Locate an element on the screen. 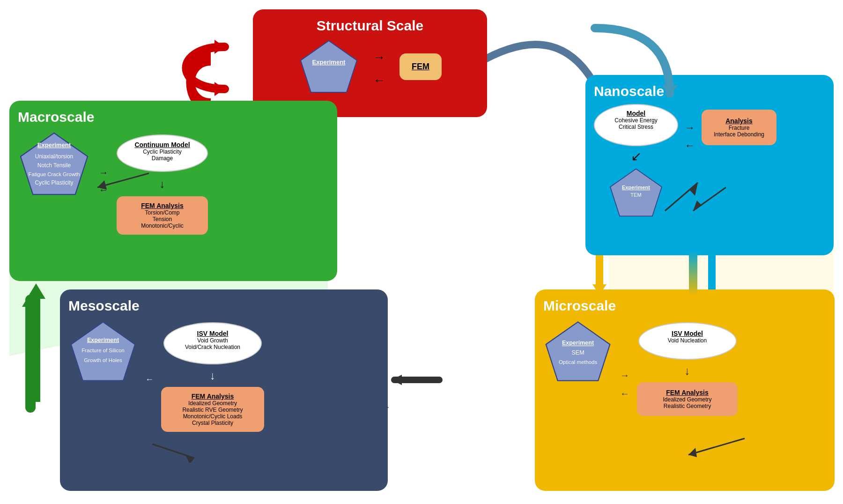 This screenshot has height=504, width=843. nano-analysis-label: Analysis is located at coordinates (739, 121).